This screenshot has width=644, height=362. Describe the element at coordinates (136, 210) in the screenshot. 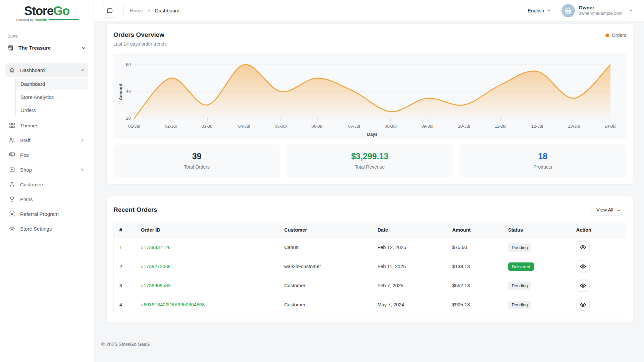

I see `recent-orders-title: Recent Orders` at that location.